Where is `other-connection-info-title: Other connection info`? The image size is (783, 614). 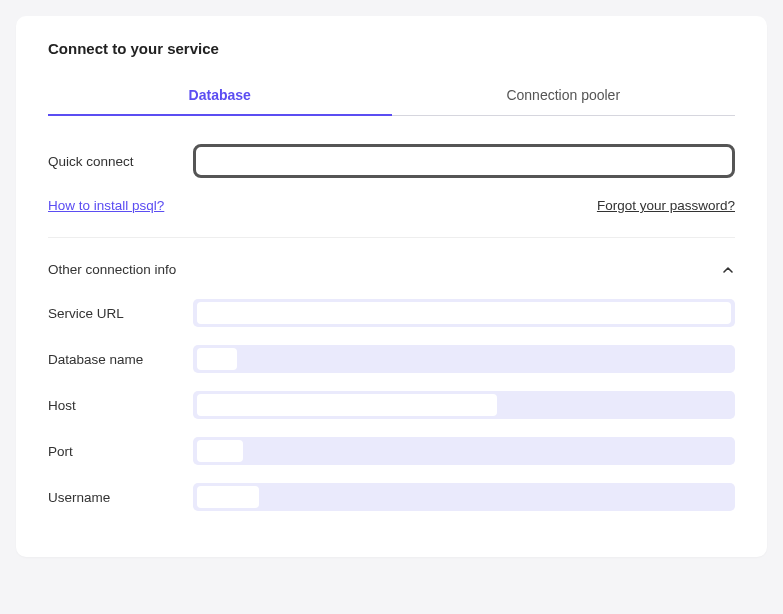 other-connection-info-title: Other connection info is located at coordinates (112, 270).